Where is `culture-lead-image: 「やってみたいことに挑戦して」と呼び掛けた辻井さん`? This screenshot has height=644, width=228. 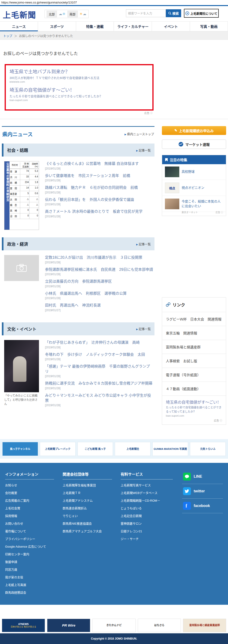 culture-lead-image: 「やってみたいことに挑戦して」と呼び掛けた辻井さん is located at coordinates (21, 375).